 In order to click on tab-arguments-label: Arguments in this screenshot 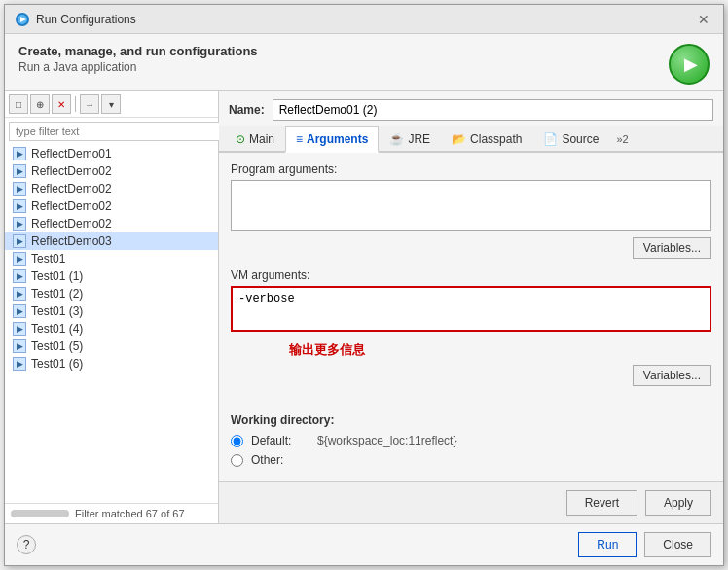, I will do `click(337, 139)`.